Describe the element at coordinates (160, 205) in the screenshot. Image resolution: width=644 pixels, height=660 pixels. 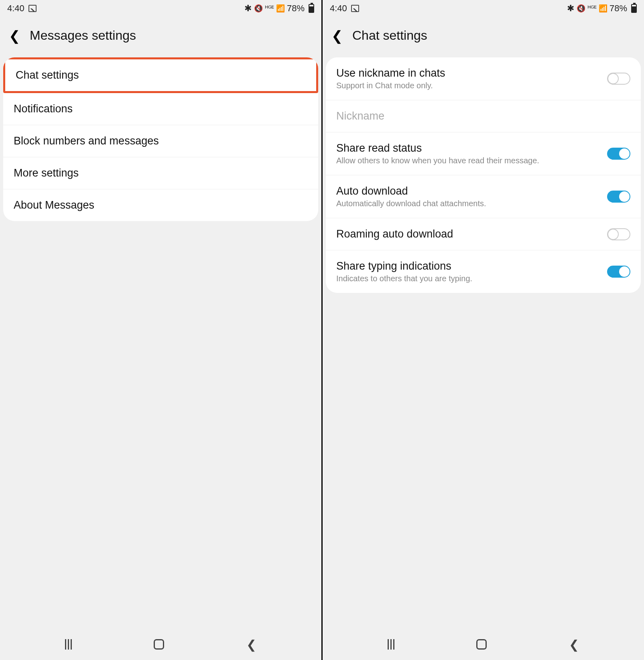
I see `row-label: About Messages` at that location.